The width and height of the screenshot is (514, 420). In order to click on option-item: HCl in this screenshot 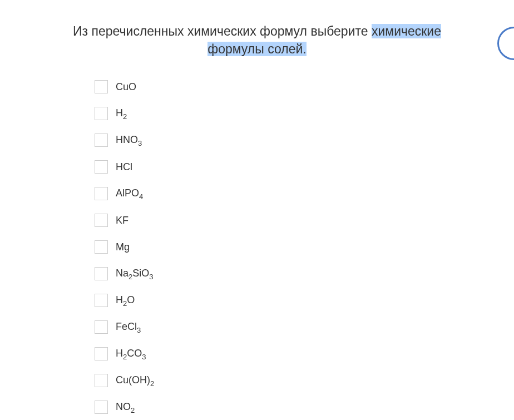, I will do `click(279, 167)`.